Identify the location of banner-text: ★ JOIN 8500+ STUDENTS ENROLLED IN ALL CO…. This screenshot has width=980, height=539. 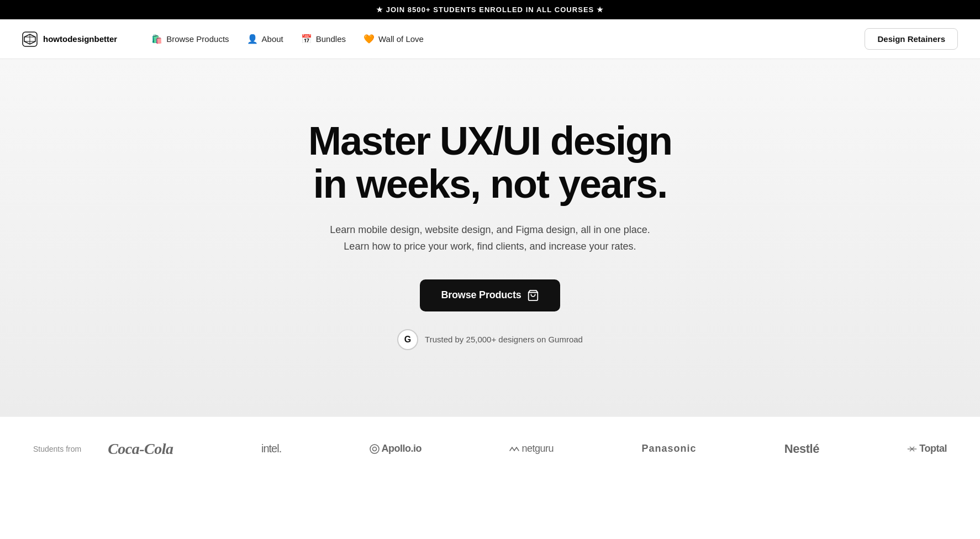
(490, 10).